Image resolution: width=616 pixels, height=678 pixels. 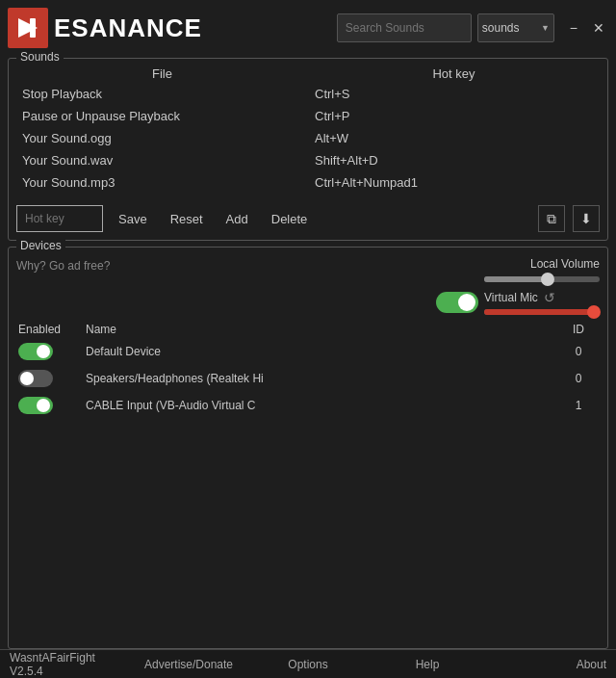 I want to click on window-controls: − ✕, so click(x=587, y=28).